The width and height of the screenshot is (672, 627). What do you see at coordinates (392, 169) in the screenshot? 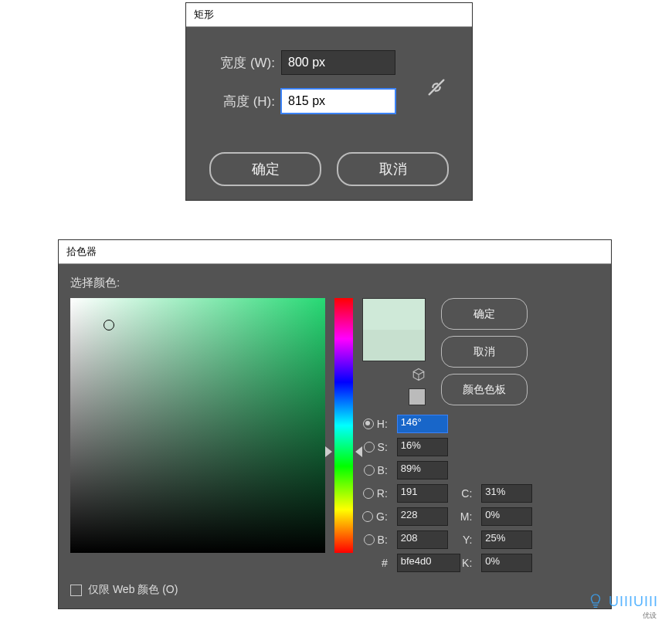
I see `cancel-button: 取消` at bounding box center [392, 169].